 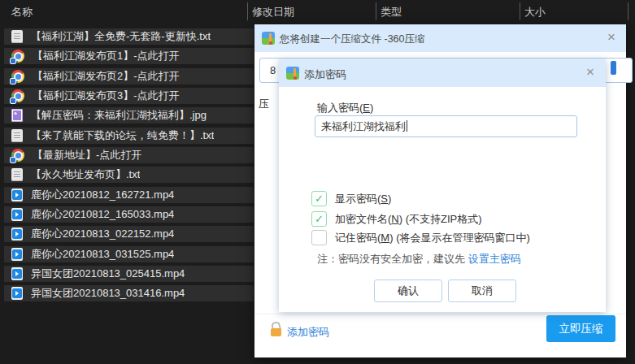 I want to click on encrypt-filenames-option: 加密文件名(N) (不支持ZIP格式), so click(x=397, y=219).